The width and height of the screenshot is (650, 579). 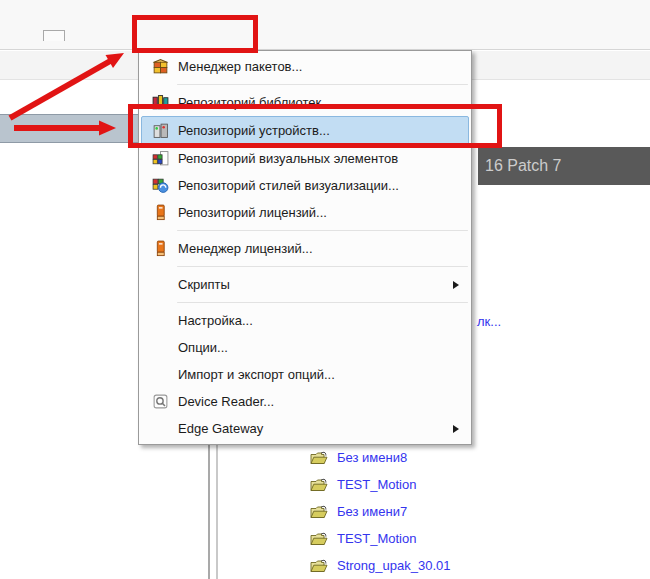 I want to click on menu-item-visual-elements-repository: Репозиторий визуальных элементов, so click(x=305, y=158).